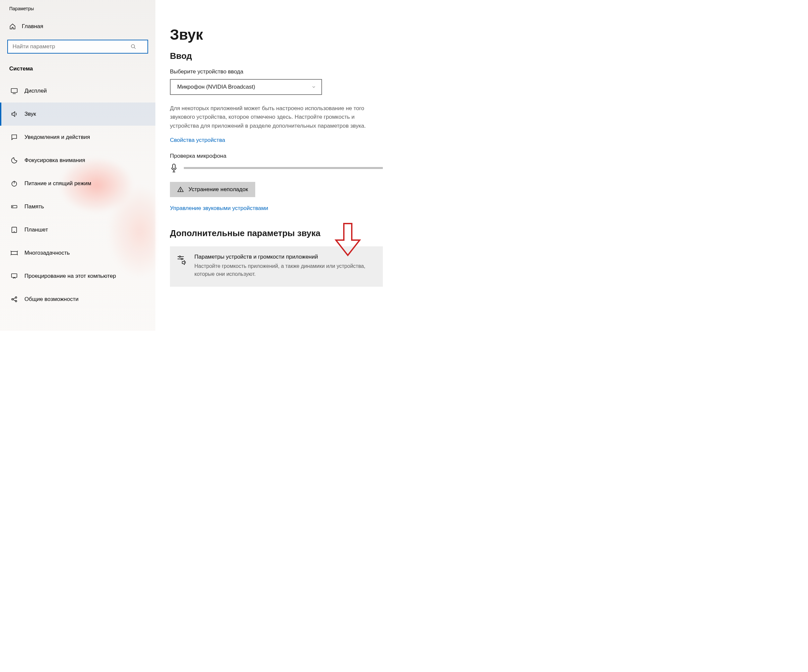 The height and width of the screenshot is (672, 808). Describe the element at coordinates (218, 189) in the screenshot. I see `troubleshoot-label: Устранение неполадок` at that location.